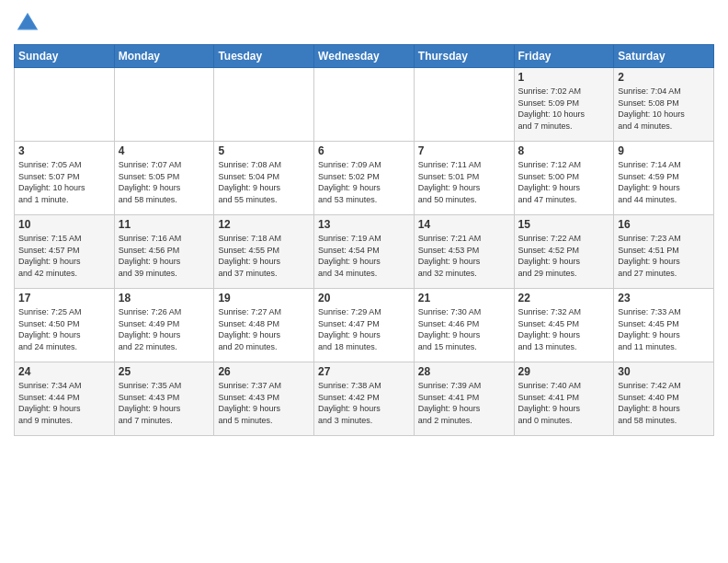  I want to click on day-cell: 17Sunrise: 7:25 AM Sunset: 4:50 PM Dayli…, so click(64, 326).